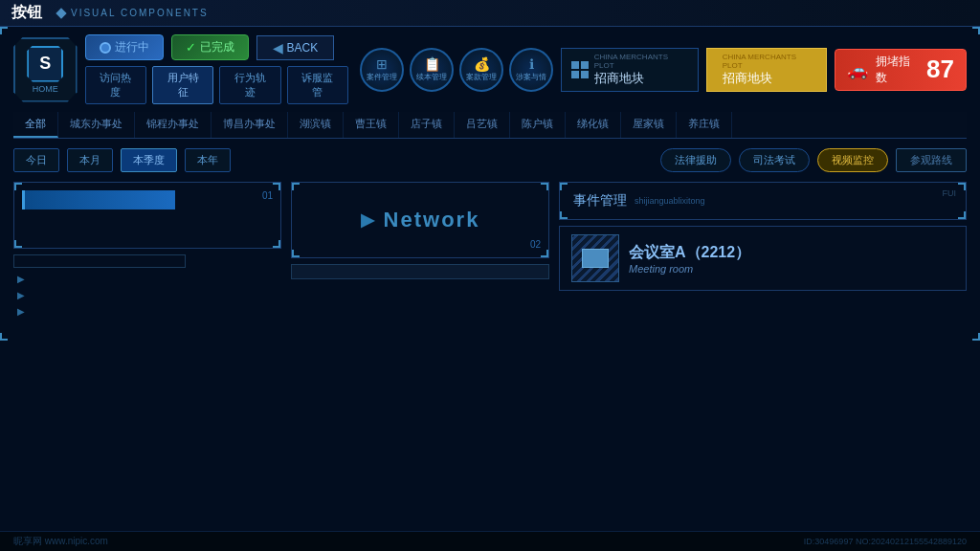  Describe the element at coordinates (46, 89) in the screenshot. I see `home-label: HOME` at that location.